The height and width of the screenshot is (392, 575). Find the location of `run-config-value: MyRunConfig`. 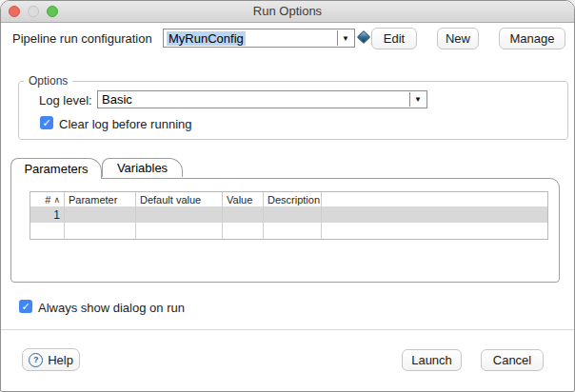

run-config-value: MyRunConfig is located at coordinates (206, 38).